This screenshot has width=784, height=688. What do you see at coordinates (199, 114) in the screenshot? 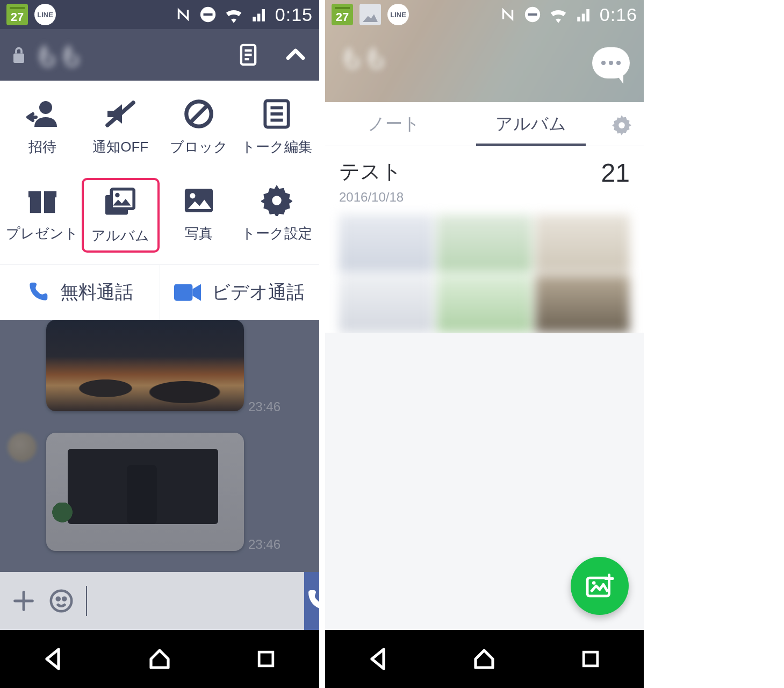
I see `block-icon` at bounding box center [199, 114].